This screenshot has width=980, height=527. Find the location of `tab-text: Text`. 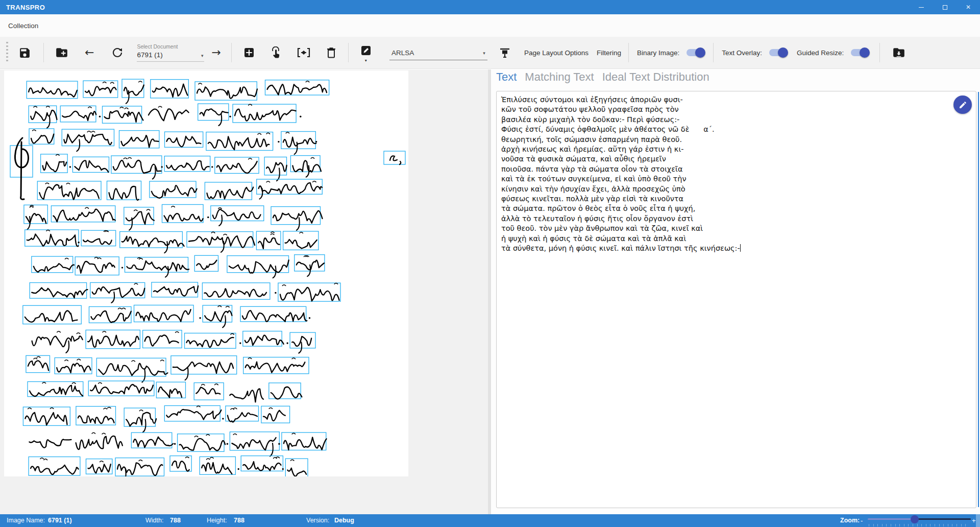

tab-text: Text is located at coordinates (506, 77).